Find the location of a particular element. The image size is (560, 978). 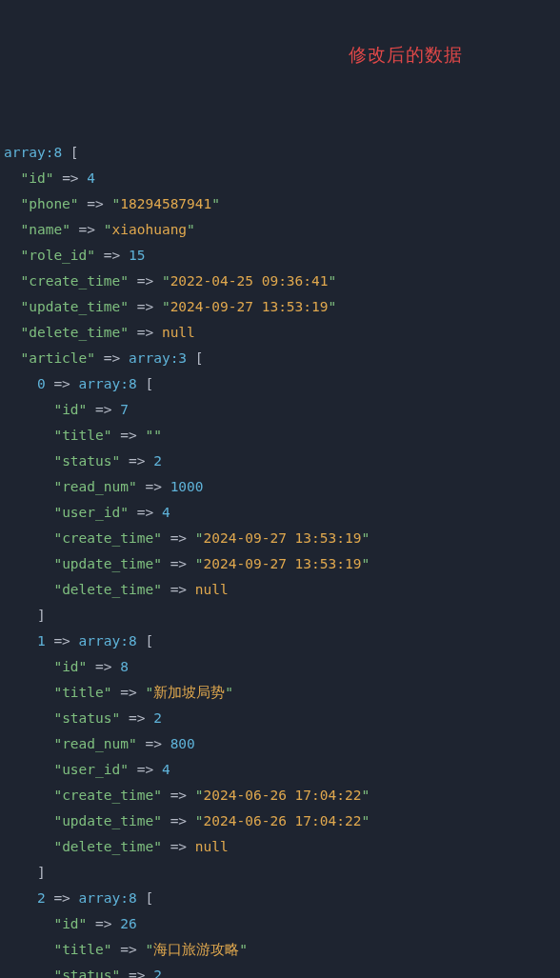

dump-line: "read_num" => 1000 is located at coordinates (280, 488).